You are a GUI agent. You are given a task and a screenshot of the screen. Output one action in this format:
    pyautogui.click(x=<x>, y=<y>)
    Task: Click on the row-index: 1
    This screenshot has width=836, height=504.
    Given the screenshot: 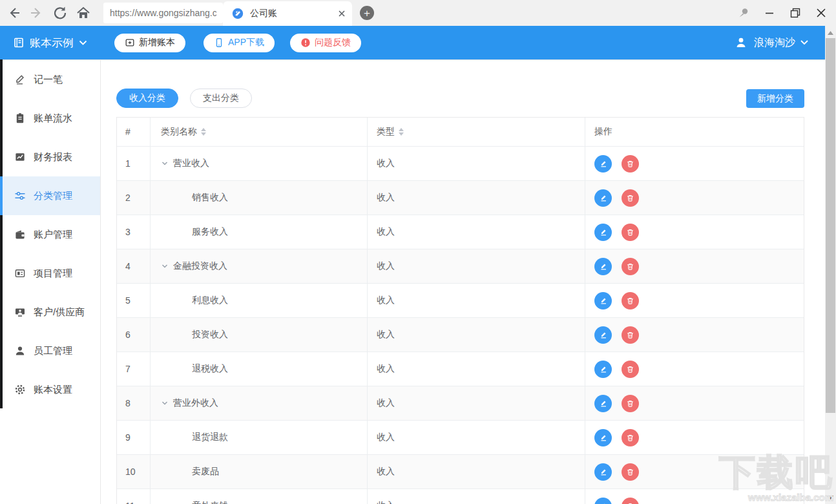 What is the action you would take?
    pyautogui.click(x=134, y=163)
    